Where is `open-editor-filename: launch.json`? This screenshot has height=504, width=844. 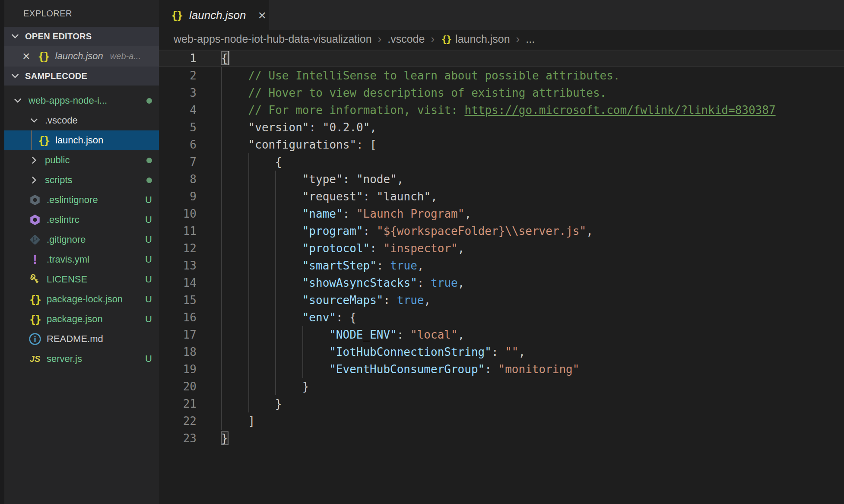 open-editor-filename: launch.json is located at coordinates (79, 56).